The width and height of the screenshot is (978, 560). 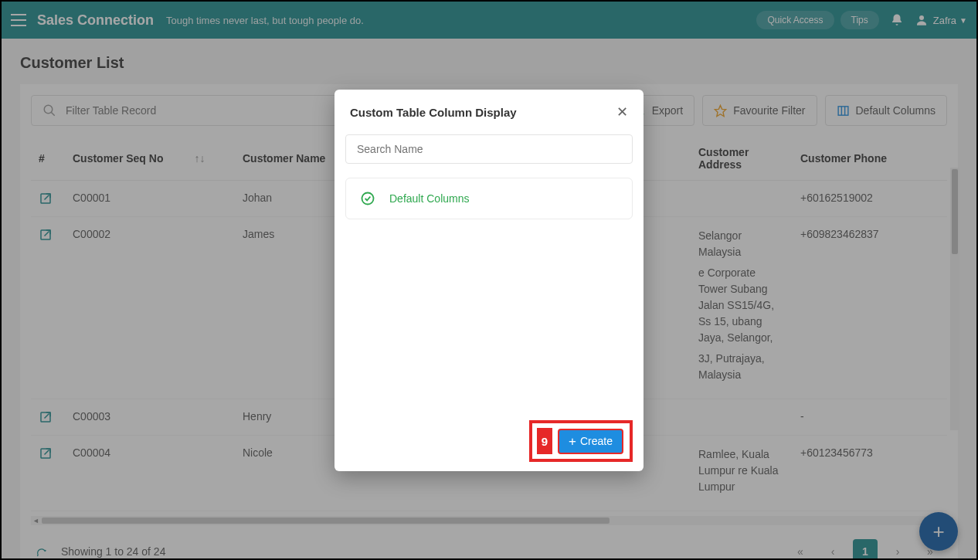 What do you see at coordinates (572, 442) in the screenshot?
I see `plus-icon: +` at bounding box center [572, 442].